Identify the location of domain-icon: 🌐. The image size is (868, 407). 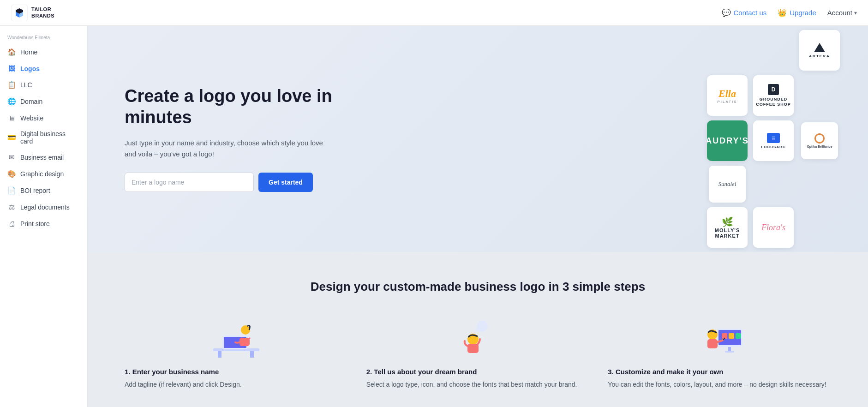
(12, 102).